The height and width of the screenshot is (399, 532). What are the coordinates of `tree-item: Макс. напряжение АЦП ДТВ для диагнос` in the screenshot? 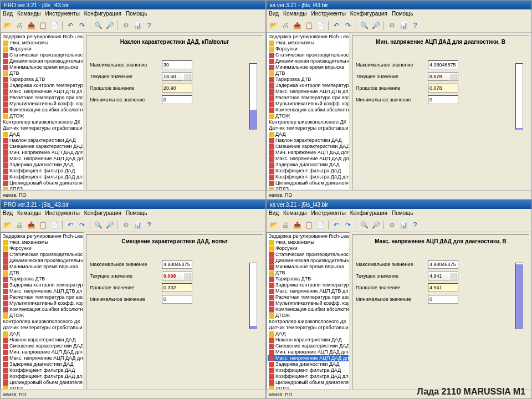 It's located at (308, 92).